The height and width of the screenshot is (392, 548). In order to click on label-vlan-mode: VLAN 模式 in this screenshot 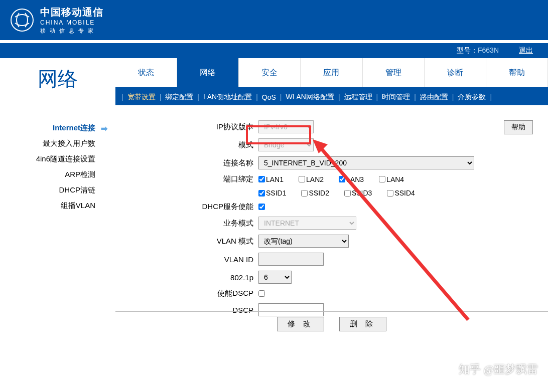, I will do `click(192, 242)`.